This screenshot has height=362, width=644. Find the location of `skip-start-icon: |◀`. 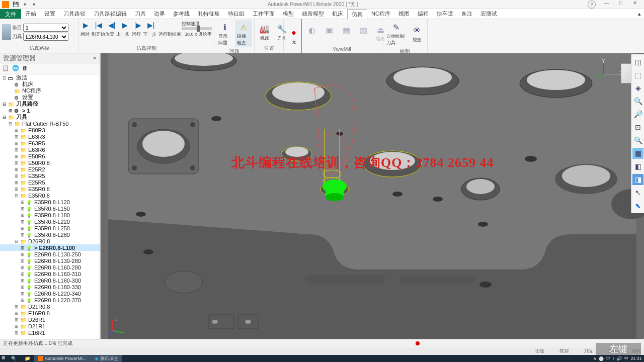

skip-start-icon: |◀ is located at coordinates (99, 25).